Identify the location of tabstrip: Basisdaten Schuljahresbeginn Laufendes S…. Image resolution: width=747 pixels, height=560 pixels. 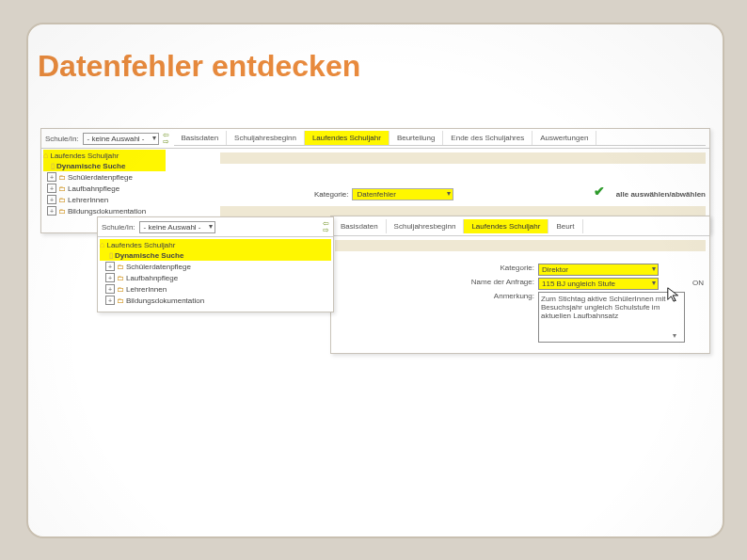
(440, 138).